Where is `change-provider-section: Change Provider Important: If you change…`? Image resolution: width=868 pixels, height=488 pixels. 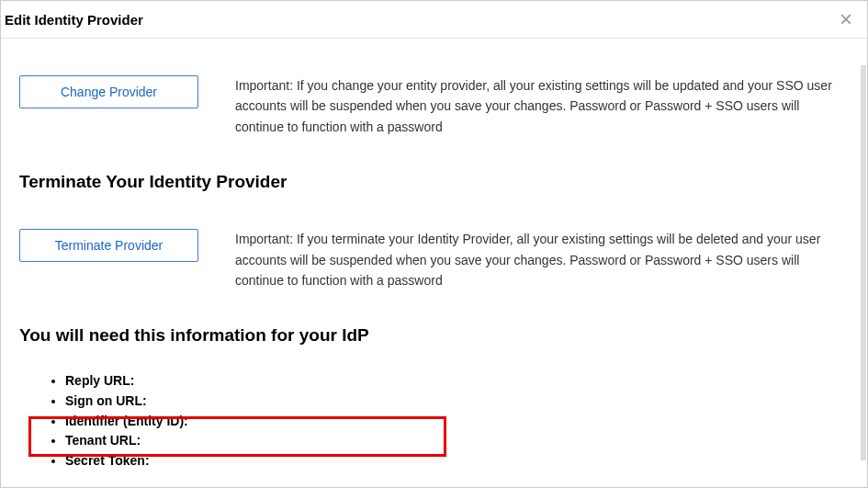
change-provider-section: Change Provider Important: If you change… is located at coordinates (434, 107).